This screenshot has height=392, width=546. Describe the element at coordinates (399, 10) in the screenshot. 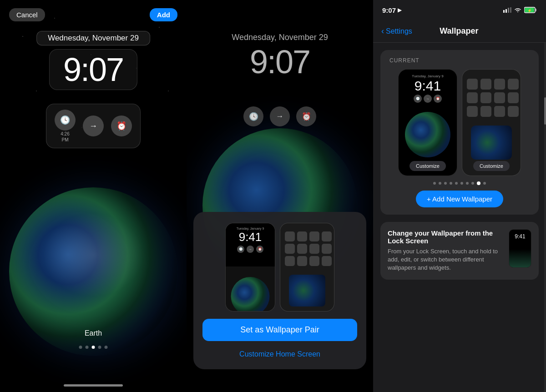

I see `location-icon: ▶` at that location.